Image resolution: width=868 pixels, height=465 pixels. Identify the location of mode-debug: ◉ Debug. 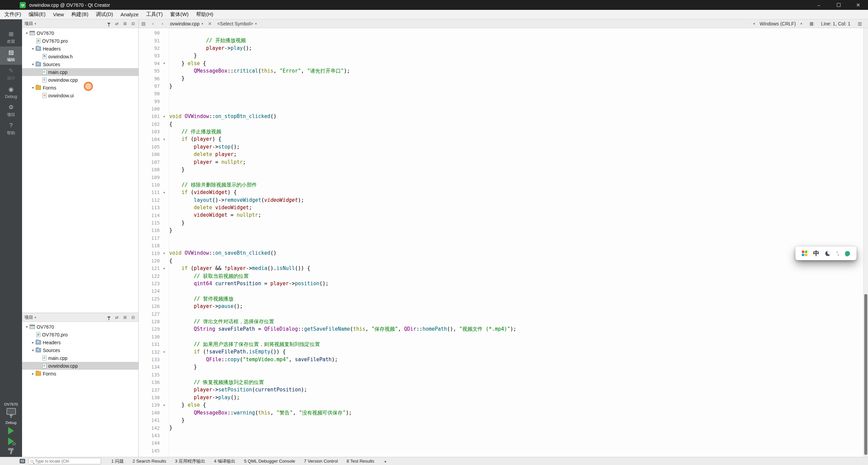
(11, 92).